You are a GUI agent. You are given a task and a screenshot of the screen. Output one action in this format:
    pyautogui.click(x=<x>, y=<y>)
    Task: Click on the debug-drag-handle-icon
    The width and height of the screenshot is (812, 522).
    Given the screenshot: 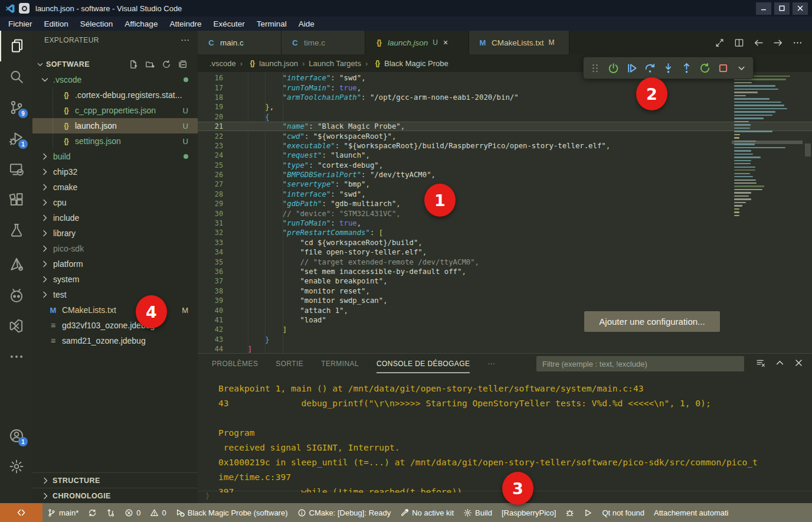 What is the action you would take?
    pyautogui.click(x=595, y=68)
    